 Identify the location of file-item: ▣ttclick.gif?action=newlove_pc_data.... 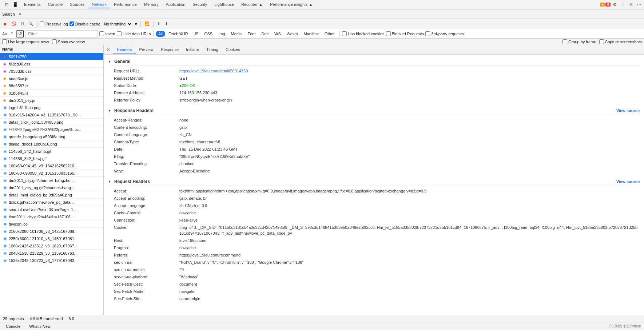
(52, 202).